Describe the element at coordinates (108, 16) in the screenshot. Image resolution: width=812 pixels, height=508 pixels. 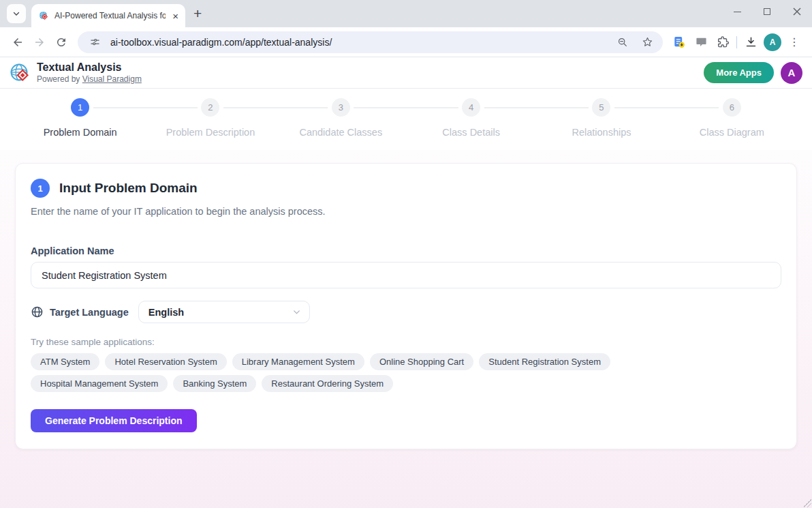
I see `browser-tab: AI-Powered Textual Analysis for ×` at that location.